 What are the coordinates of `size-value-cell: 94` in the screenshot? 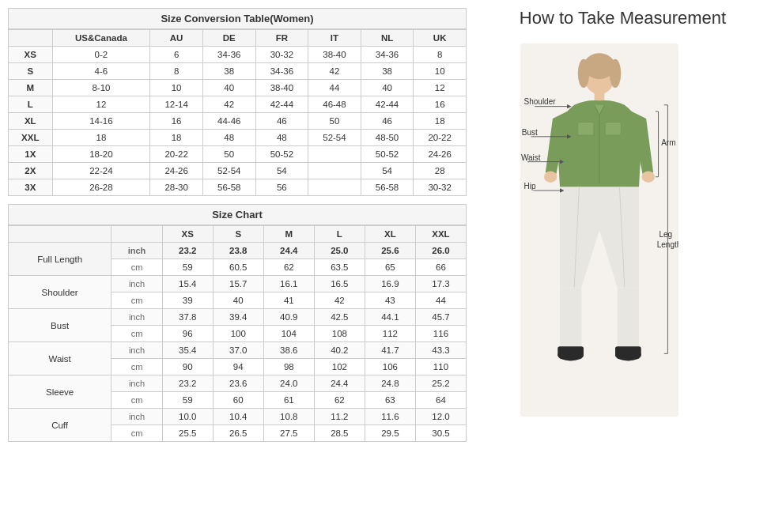 It's located at (238, 367).